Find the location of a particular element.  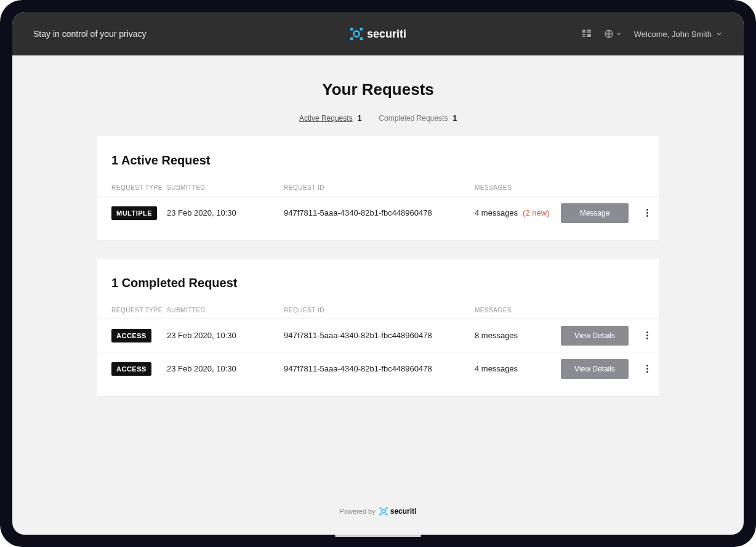

powered-by-footer: Powered by securiti is located at coordinates (378, 511).